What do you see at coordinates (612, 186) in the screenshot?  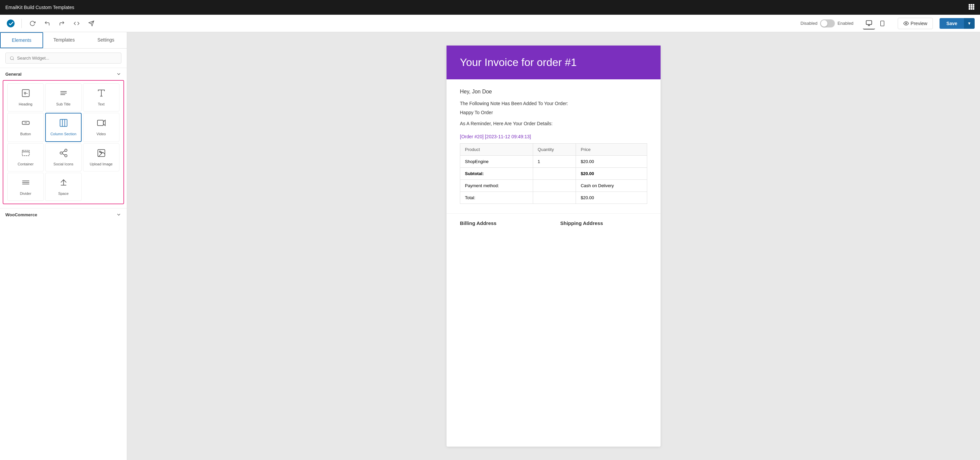 I see `payment-value: Cash on Delivery` at bounding box center [612, 186].